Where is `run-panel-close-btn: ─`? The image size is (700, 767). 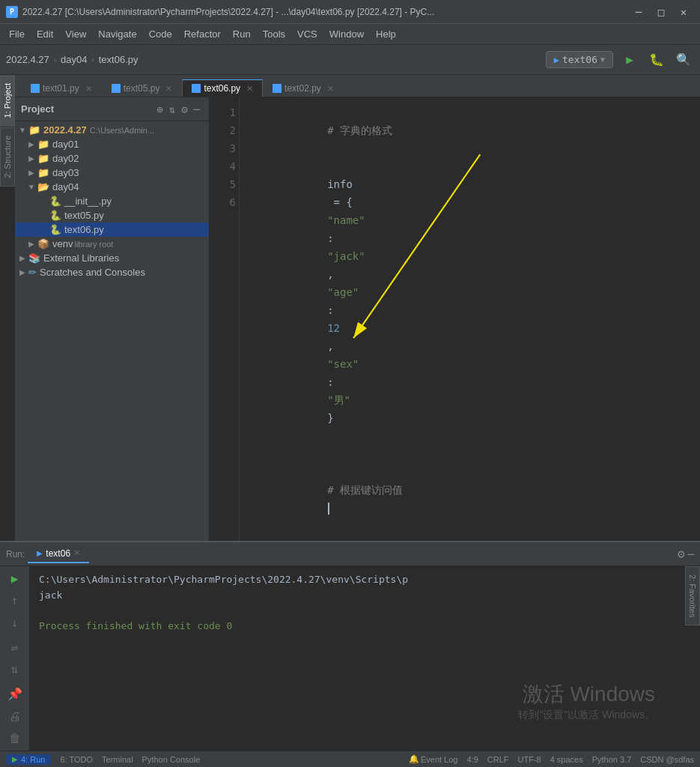
run-panel-close-btn: ─ is located at coordinates (691, 554).